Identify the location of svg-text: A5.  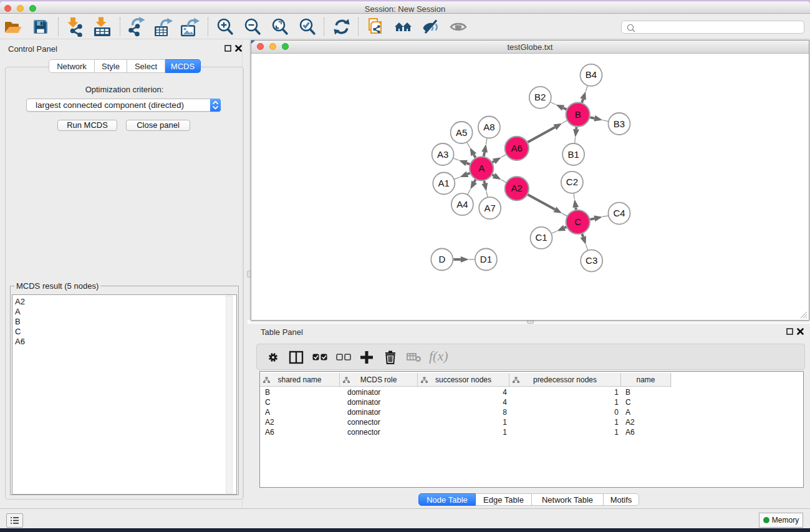
(461, 132).